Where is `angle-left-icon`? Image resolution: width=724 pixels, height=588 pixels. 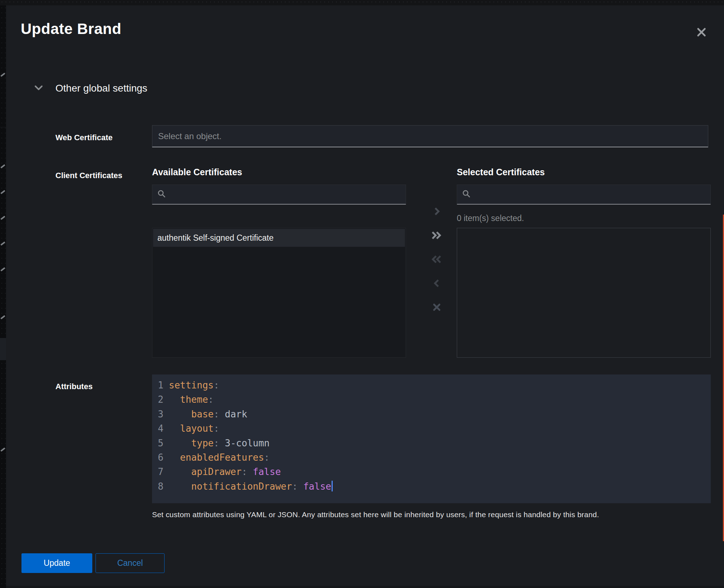 angle-left-icon is located at coordinates (437, 284).